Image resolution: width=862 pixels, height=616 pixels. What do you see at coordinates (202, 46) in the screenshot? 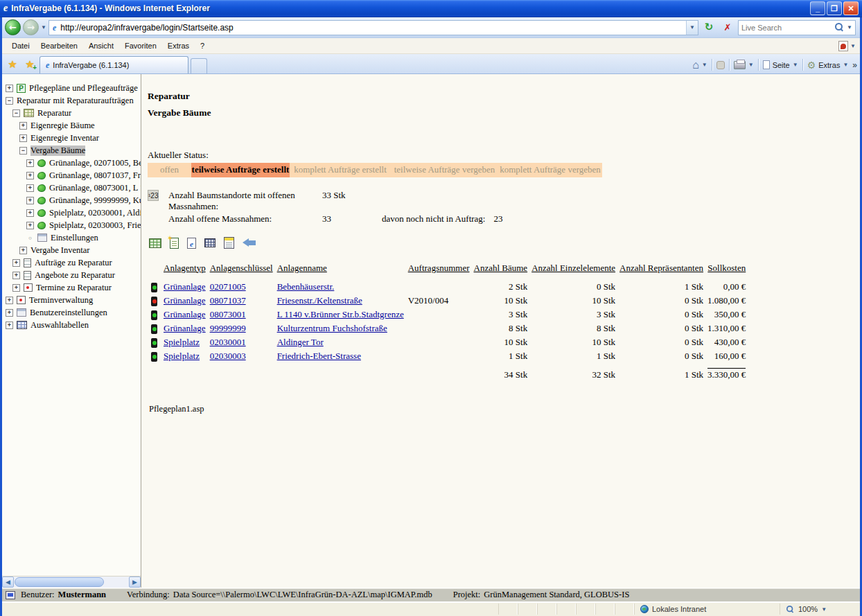
I see `menu-item-help: ?` at bounding box center [202, 46].